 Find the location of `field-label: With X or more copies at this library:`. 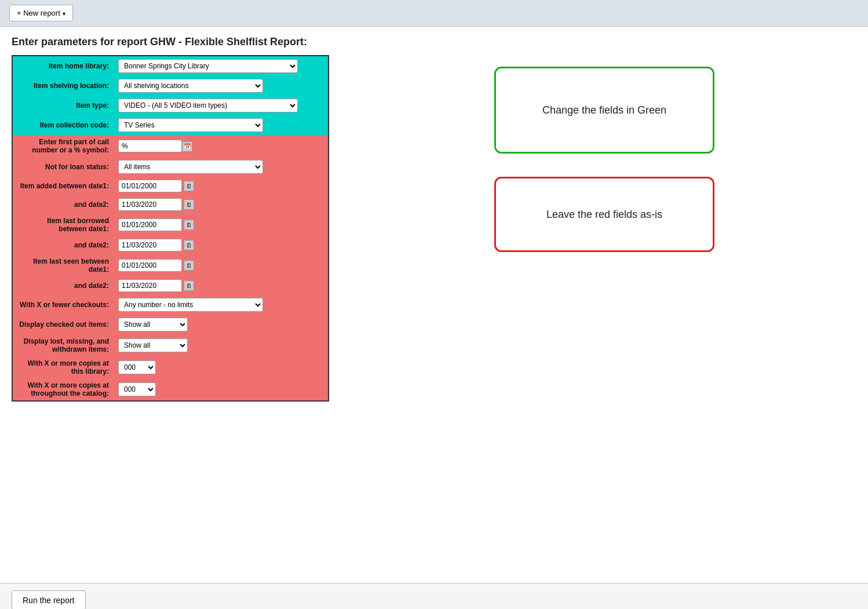

field-label: With X or more copies at this library: is located at coordinates (63, 367).